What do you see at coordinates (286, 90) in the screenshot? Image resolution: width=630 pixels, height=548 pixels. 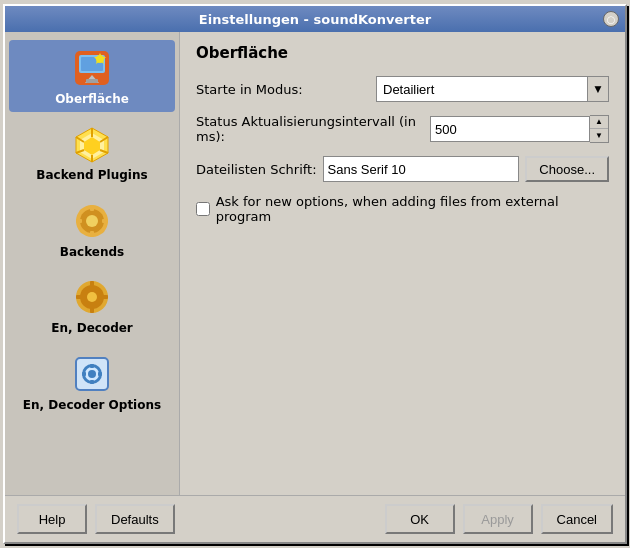 I see `starte-label: Starte in Modus:` at bounding box center [286, 90].